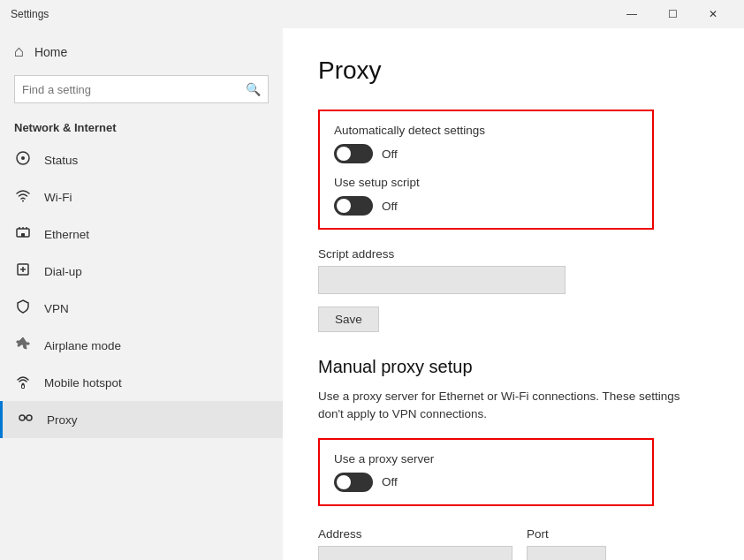  I want to click on vpn-icon, so click(23, 308).